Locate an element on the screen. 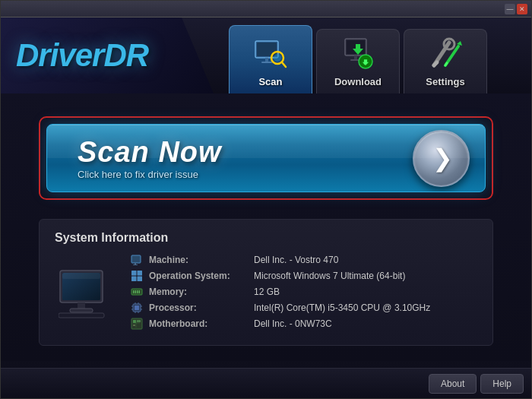 The width and height of the screenshot is (532, 399). about-button: About is located at coordinates (453, 384).